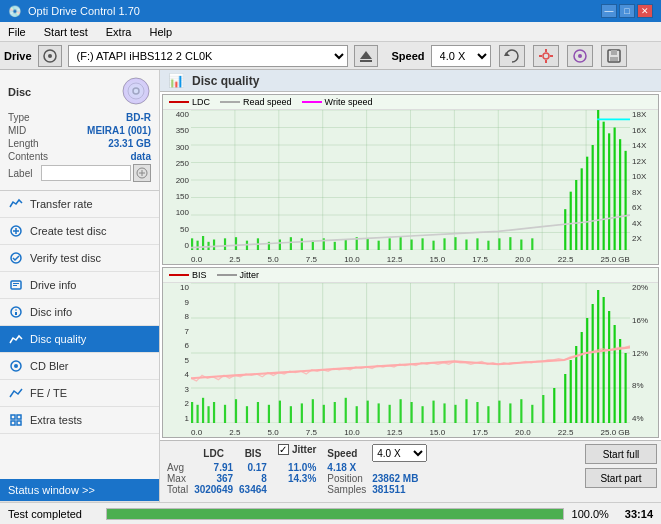  I want to click on avg-bis: 0.17, so click(253, 468).